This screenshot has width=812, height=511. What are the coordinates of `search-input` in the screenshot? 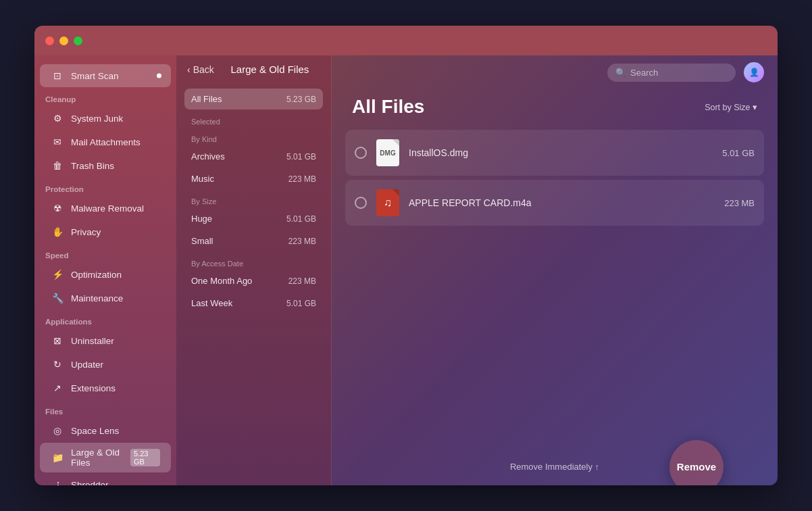 It's located at (679, 73).